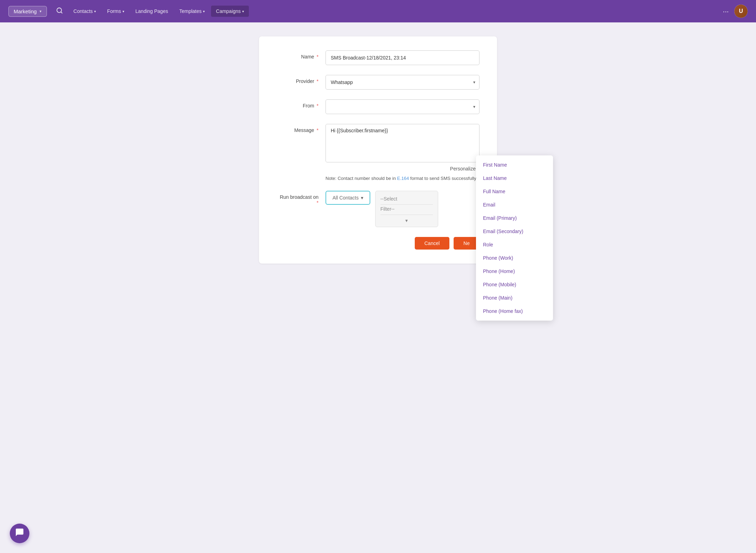 This screenshot has height=553, width=756. What do you see at coordinates (378, 243) in the screenshot?
I see `actions-row: Cancel Ne` at bounding box center [378, 243].